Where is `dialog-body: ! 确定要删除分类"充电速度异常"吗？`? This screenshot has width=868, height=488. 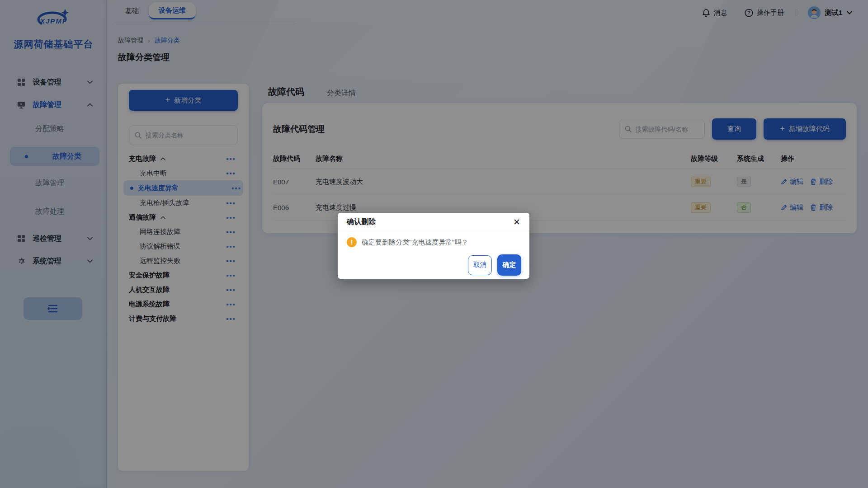
dialog-body: ! 确定要删除分类"充电速度异常"吗？ is located at coordinates (434, 239).